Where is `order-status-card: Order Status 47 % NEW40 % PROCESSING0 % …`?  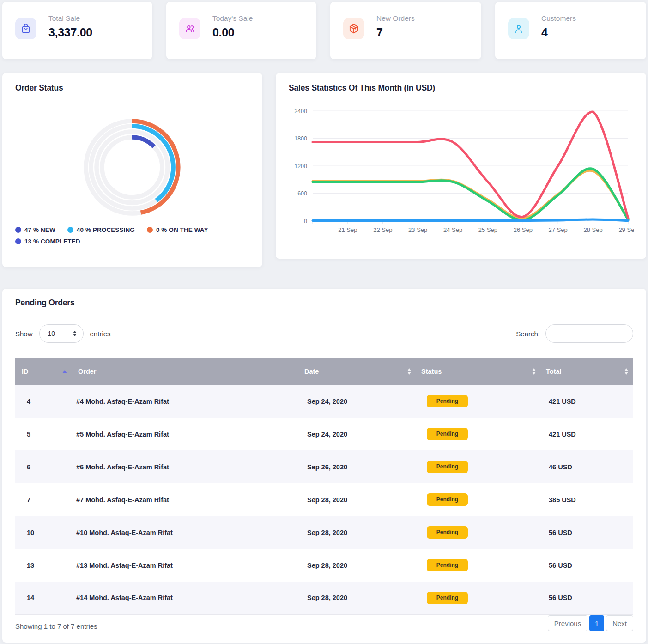
order-status-card: Order Status 47 % NEW40 % PROCESSING0 % … is located at coordinates (132, 170).